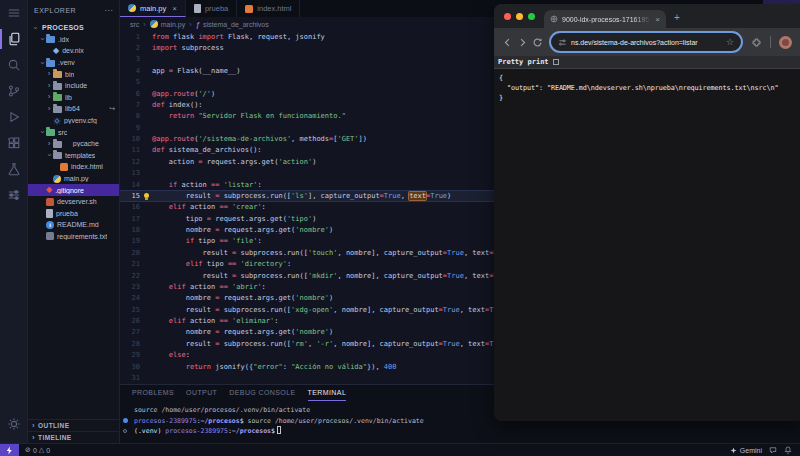 Image resolution: width=800 pixels, height=456 pixels. I want to click on breadcrumb-label: main.py, so click(174, 24).